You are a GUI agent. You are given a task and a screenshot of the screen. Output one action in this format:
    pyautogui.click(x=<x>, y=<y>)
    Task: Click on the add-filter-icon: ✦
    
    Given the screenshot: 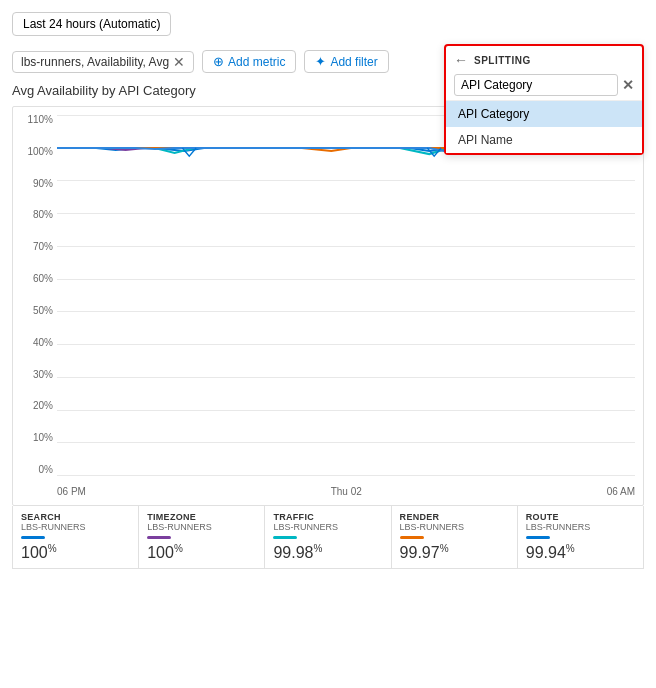 What is the action you would take?
    pyautogui.click(x=320, y=62)
    